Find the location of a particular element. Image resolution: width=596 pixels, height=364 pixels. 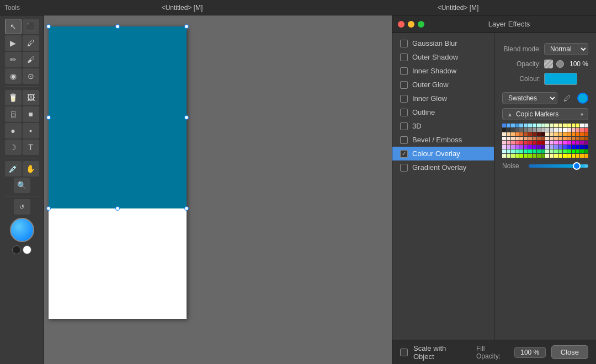

opacity-slider is located at coordinates (549, 64).